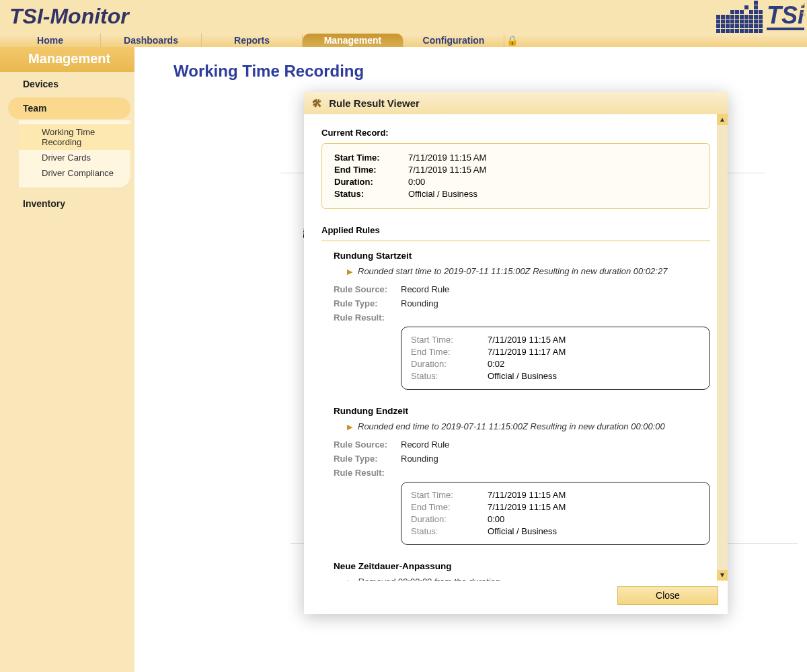 The height and width of the screenshot is (672, 807). I want to click on rule-name: Rundung Startzeit, so click(522, 255).